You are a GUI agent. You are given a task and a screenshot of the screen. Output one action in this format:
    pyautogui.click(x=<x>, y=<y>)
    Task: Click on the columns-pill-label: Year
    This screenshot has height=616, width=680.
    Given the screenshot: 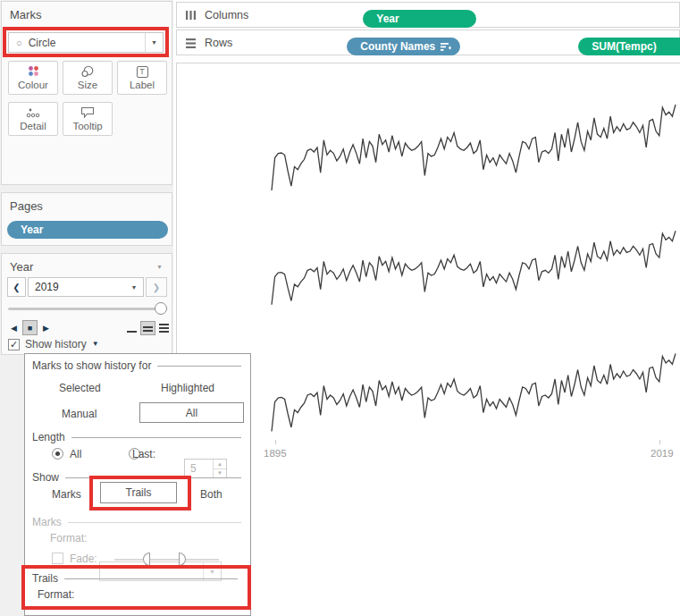 What is the action you would take?
    pyautogui.click(x=388, y=19)
    